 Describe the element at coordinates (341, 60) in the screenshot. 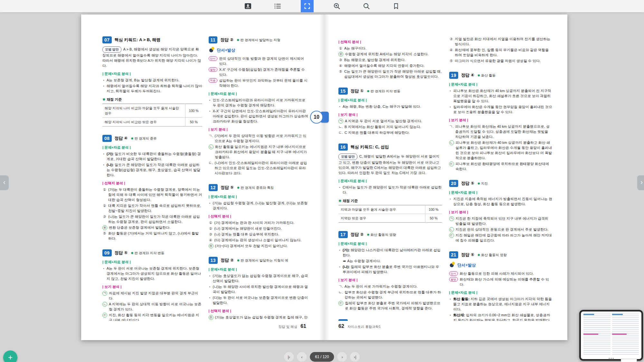

I see `option-marker: ③` at that location.